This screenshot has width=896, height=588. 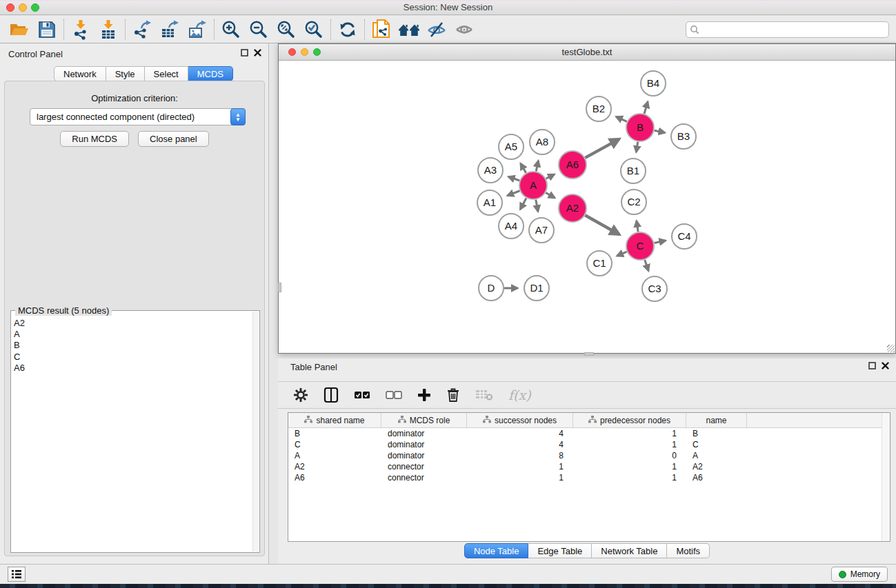 I want to click on table-scrollbar, so click(x=886, y=477).